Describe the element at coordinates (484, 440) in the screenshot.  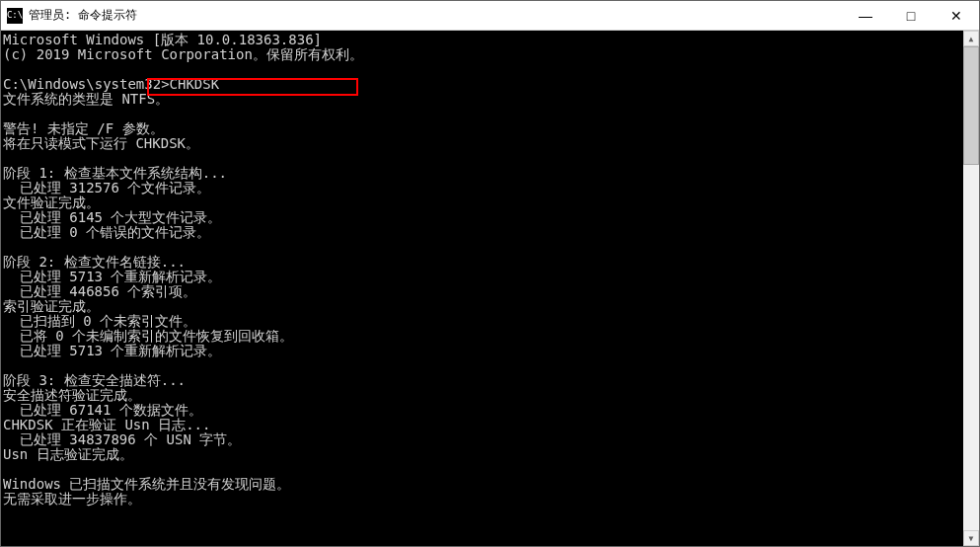
I see `terminal-line: 已处理 34837896 个 USN 字节。` at that location.